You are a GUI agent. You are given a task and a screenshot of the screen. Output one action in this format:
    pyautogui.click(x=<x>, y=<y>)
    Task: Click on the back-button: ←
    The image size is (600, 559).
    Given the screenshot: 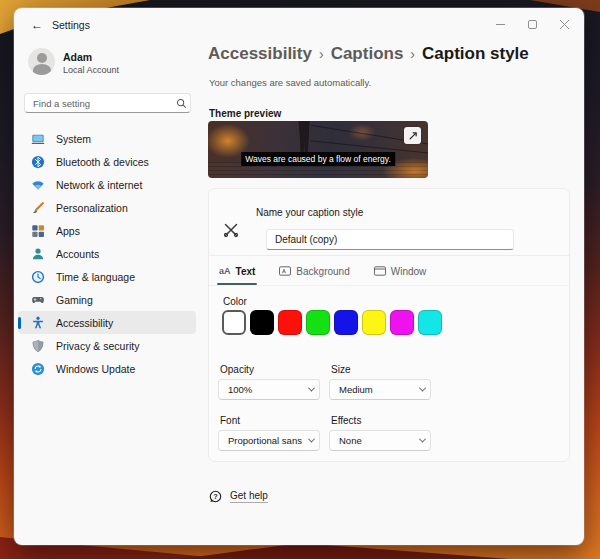 What is the action you would take?
    pyautogui.click(x=37, y=25)
    